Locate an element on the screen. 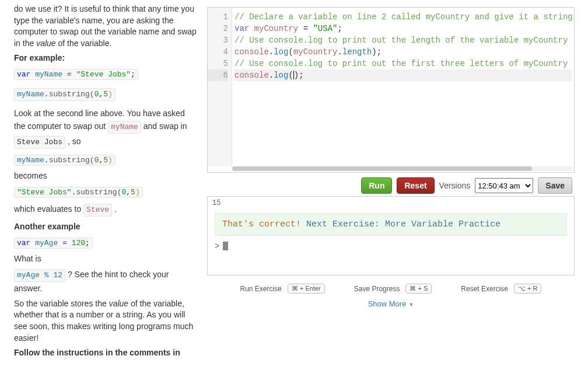 Image resolution: width=588 pixels, height=377 pixels. chip-mod: myAge % 12 is located at coordinates (40, 275).